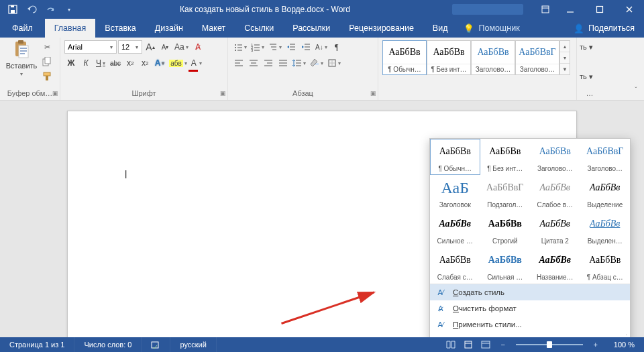 This screenshot has height=352, width=644. What do you see at coordinates (491, 28) in the screenshot?
I see `tell-me: 💡 Помощник` at bounding box center [491, 28].